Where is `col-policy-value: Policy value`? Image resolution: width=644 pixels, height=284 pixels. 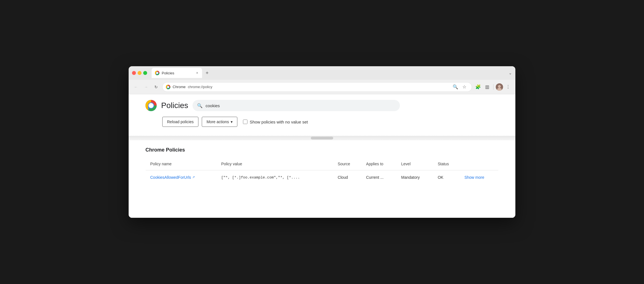
col-policy-value: Policy value is located at coordinates (275, 164).